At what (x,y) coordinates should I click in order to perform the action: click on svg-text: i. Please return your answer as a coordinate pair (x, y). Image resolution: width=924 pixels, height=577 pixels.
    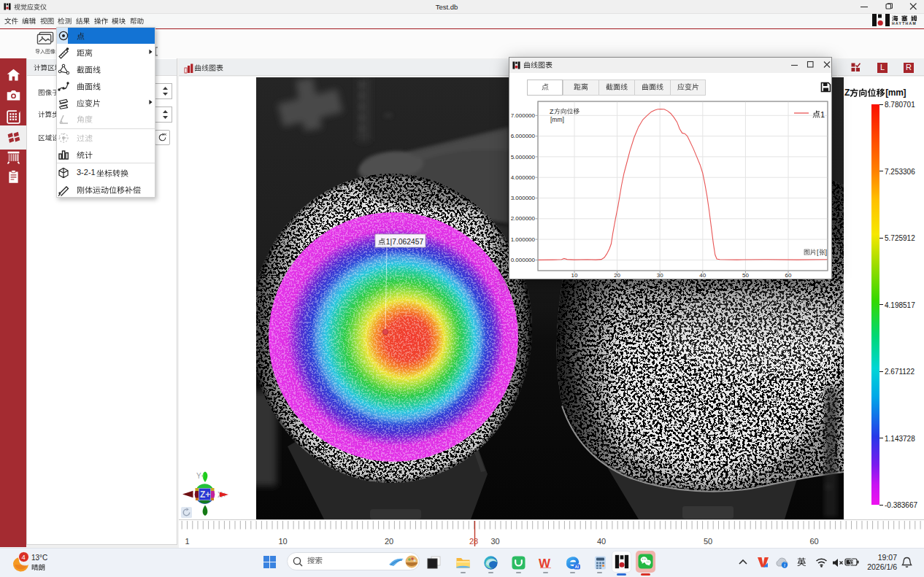
    Looking at the image, I should click on (785, 565).